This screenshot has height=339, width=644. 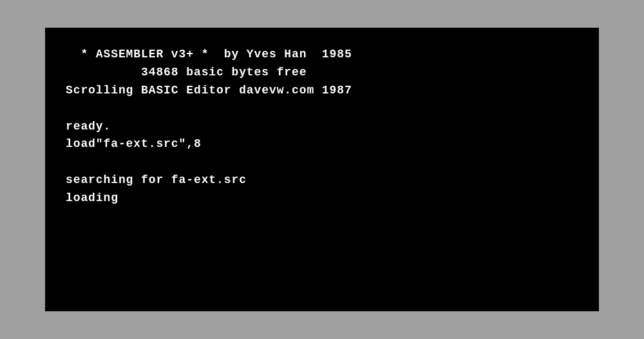 I want to click on line-scrolling: Scrolling BASIC Editor davevw.com 1987, so click(x=322, y=91).